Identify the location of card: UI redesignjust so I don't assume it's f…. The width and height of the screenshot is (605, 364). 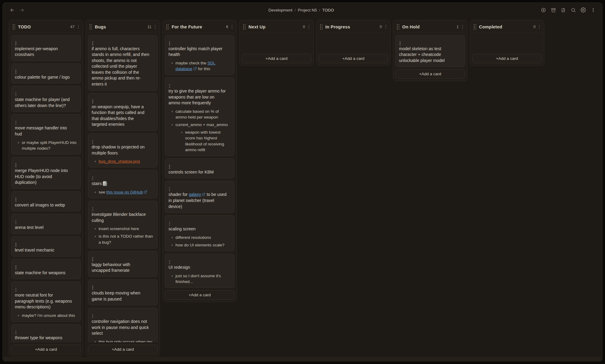
(200, 271).